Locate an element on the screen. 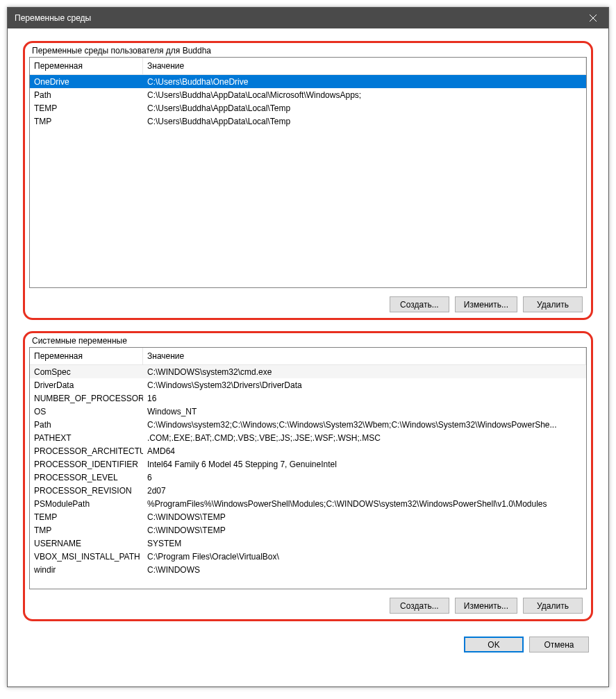  ok-button: OK is located at coordinates (494, 644).